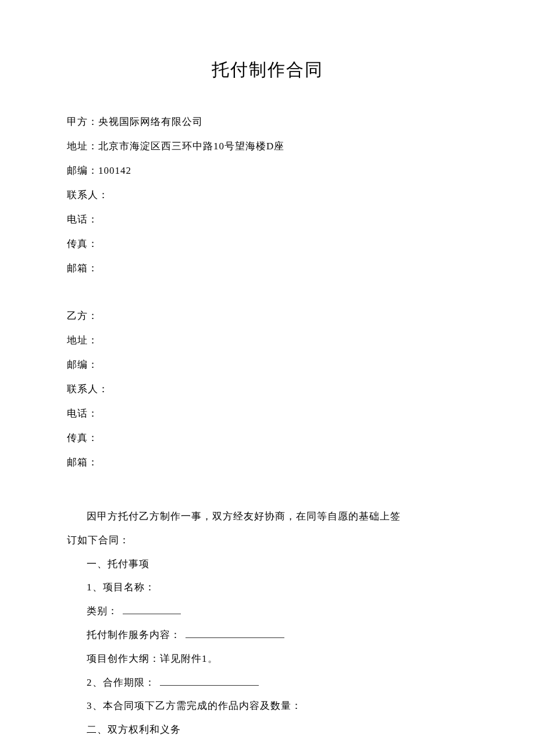  What do you see at coordinates (268, 588) in the screenshot?
I see `item-1-project-name: 1、项目名称：` at bounding box center [268, 588].